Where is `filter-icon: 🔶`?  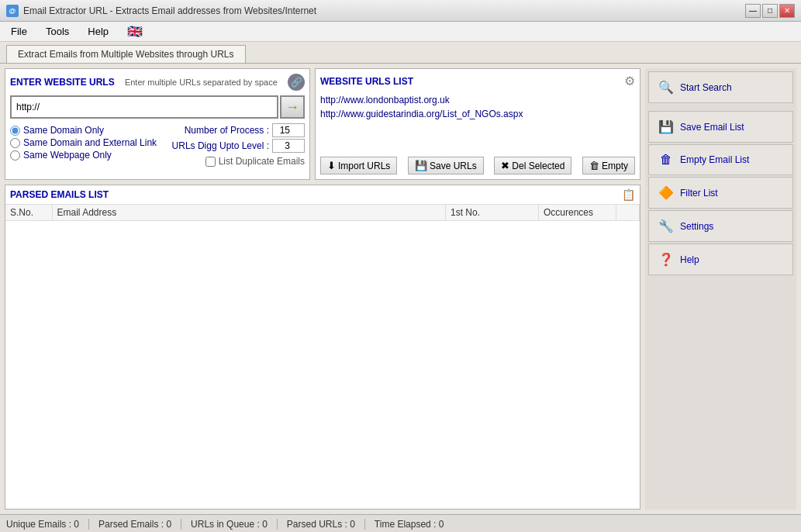
filter-icon: 🔶 is located at coordinates (666, 192).